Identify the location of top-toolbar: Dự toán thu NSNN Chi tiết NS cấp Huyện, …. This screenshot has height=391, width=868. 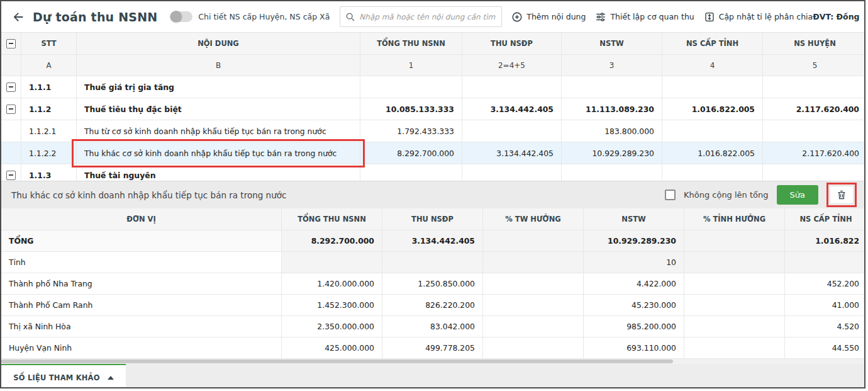
(433, 17).